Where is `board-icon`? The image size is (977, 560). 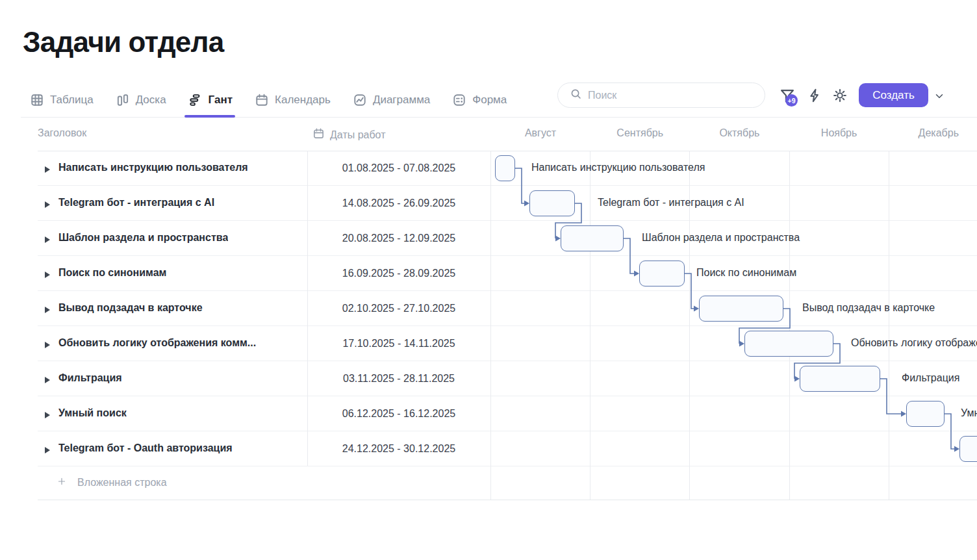 board-icon is located at coordinates (123, 100).